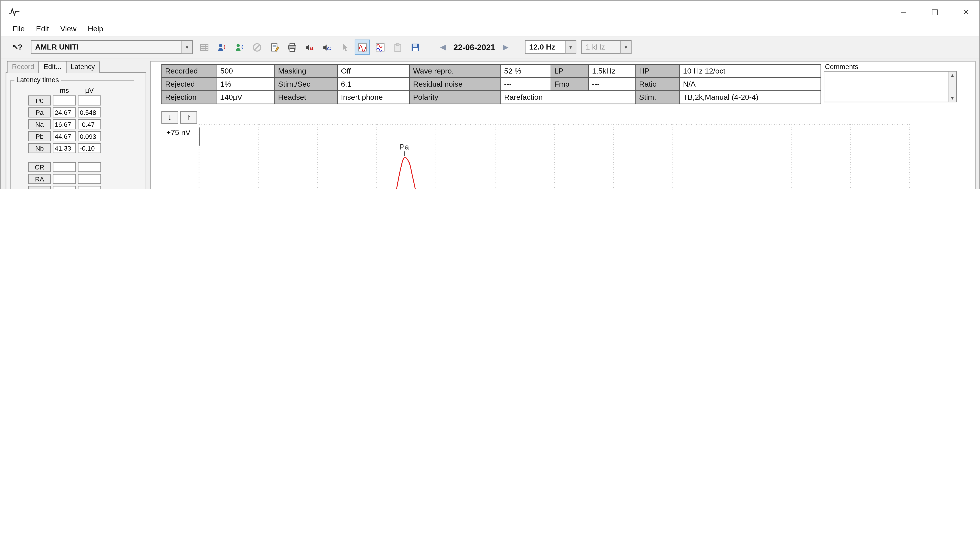  What do you see at coordinates (658, 84) in the screenshot?
I see `info-label: Ratio` at bounding box center [658, 84].